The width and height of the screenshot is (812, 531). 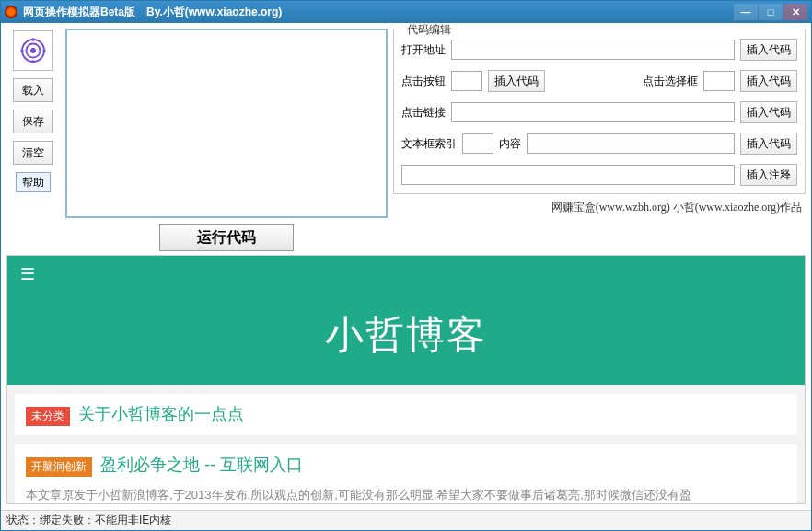 What do you see at coordinates (226, 123) in the screenshot?
I see `code-textarea` at bounding box center [226, 123].